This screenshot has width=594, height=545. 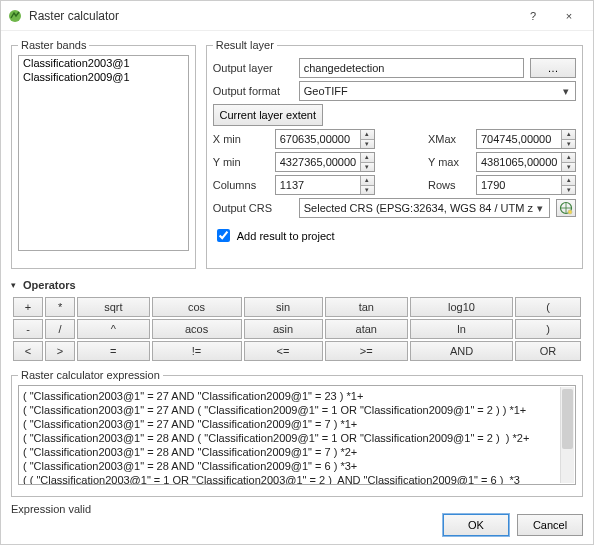 What do you see at coordinates (462, 329) in the screenshot?
I see `operator-button: ln` at bounding box center [462, 329].